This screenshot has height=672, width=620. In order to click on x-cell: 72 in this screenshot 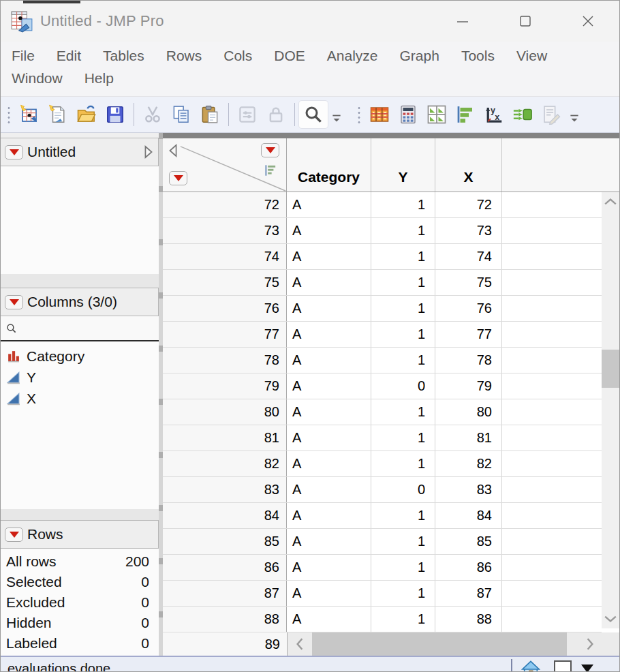, I will do `click(469, 204)`.